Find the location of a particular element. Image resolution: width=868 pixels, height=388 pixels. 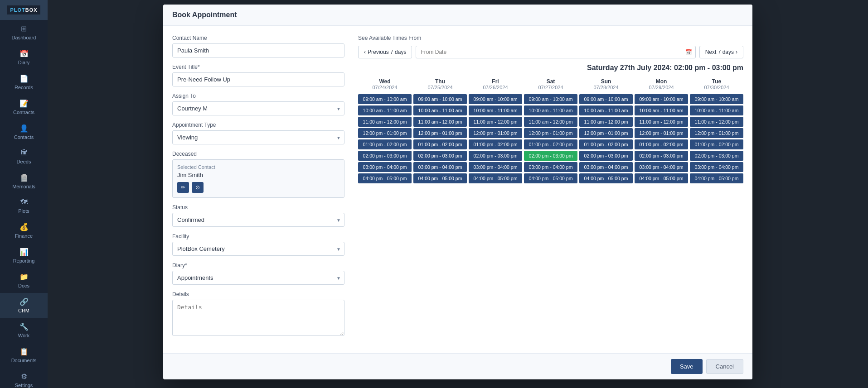

cancel-button: Cancel is located at coordinates (725, 367).